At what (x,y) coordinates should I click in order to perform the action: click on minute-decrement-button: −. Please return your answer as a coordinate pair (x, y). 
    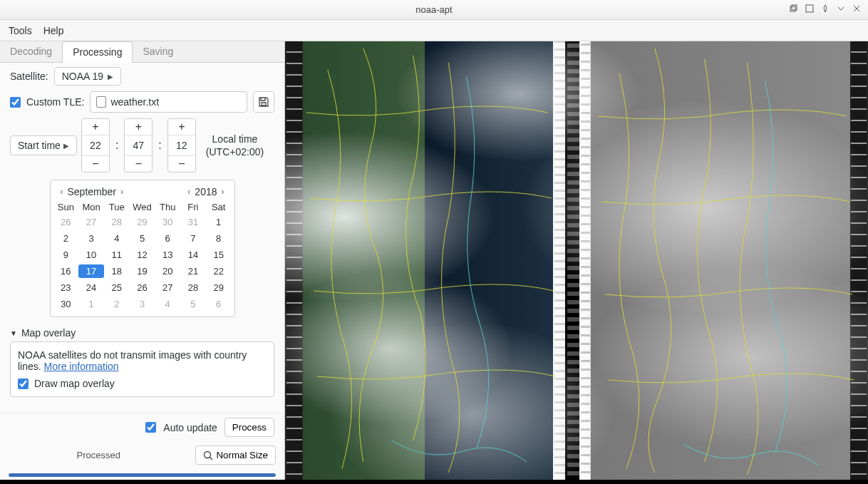
    Looking at the image, I should click on (138, 164).